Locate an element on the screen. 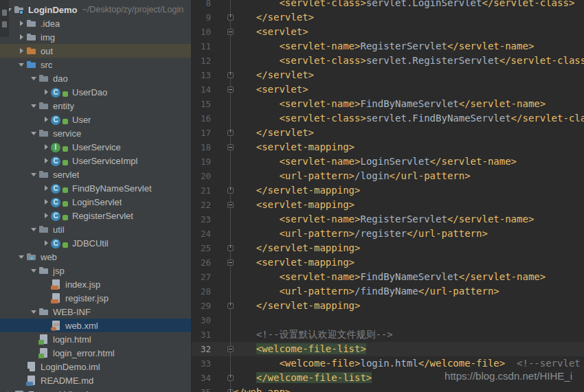 The width and height of the screenshot is (584, 392). code-line-13: </servlet> is located at coordinates (273, 76).